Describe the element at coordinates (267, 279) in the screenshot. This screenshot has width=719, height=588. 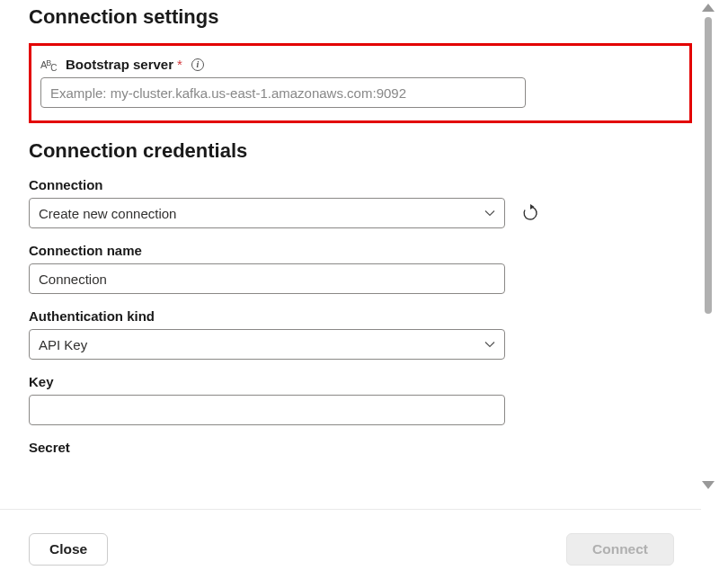
I see `connection-name-input` at that location.